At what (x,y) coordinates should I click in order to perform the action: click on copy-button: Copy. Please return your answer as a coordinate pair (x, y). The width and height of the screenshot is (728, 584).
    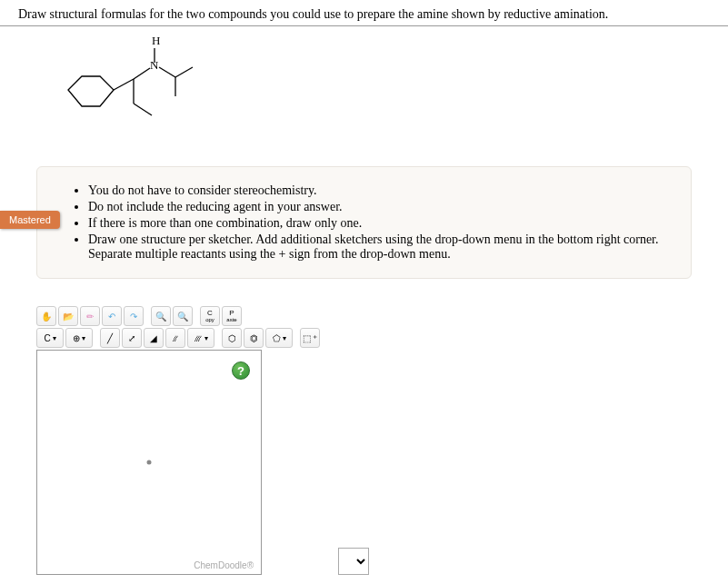
    Looking at the image, I should click on (210, 316).